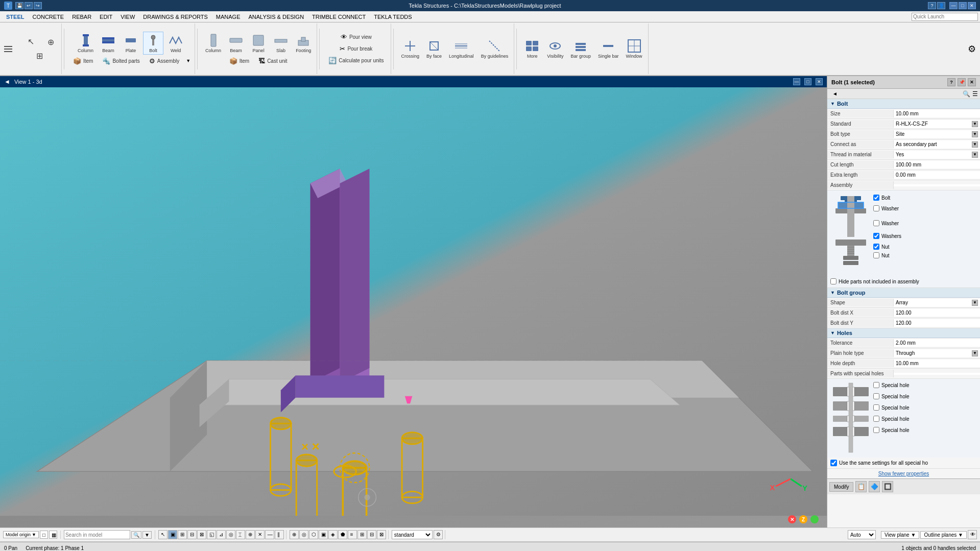  Describe the element at coordinates (241, 535) in the screenshot. I see `sel-btn-9: ⌶` at that location.